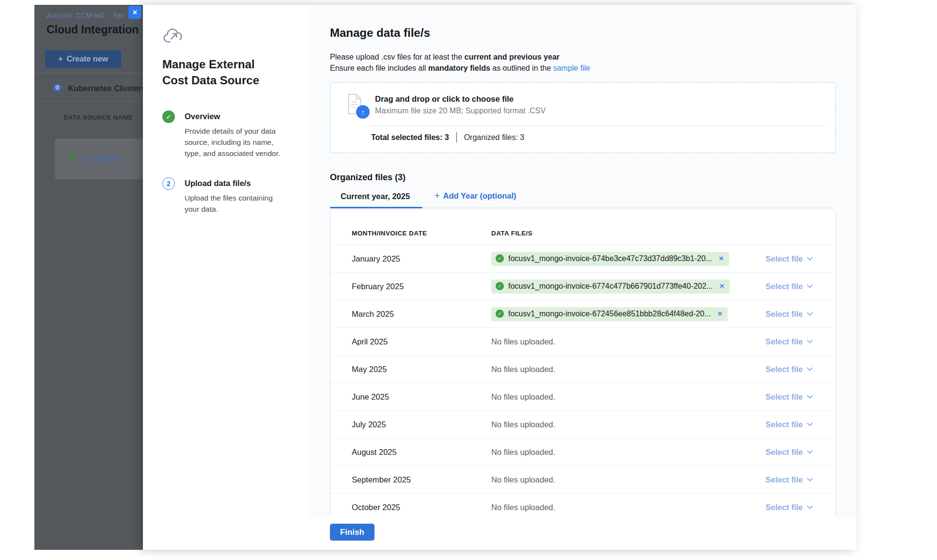 This screenshot has width=937, height=560. I want to click on file-chip: ✓ focusv1_mongo-invoice-674be3ce47c73d37…, so click(610, 259).